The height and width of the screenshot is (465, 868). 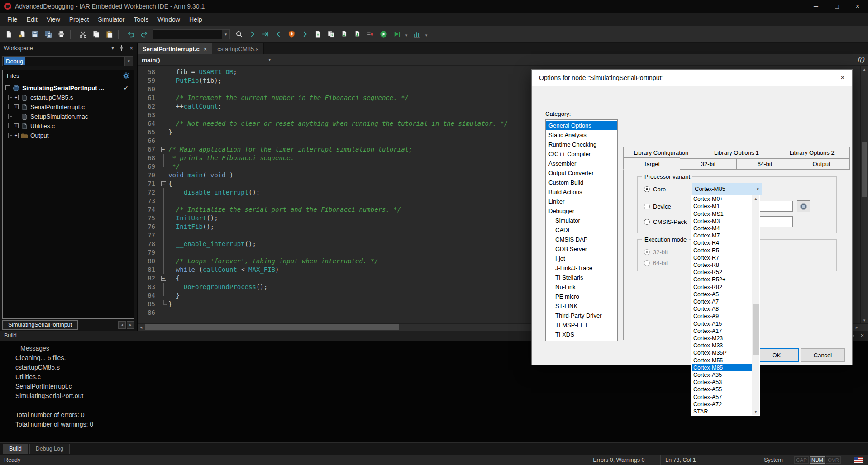 What do you see at coordinates (721, 331) in the screenshot?
I see `dropdown-option-cortex-a17: Cortex-A17` at bounding box center [721, 331].